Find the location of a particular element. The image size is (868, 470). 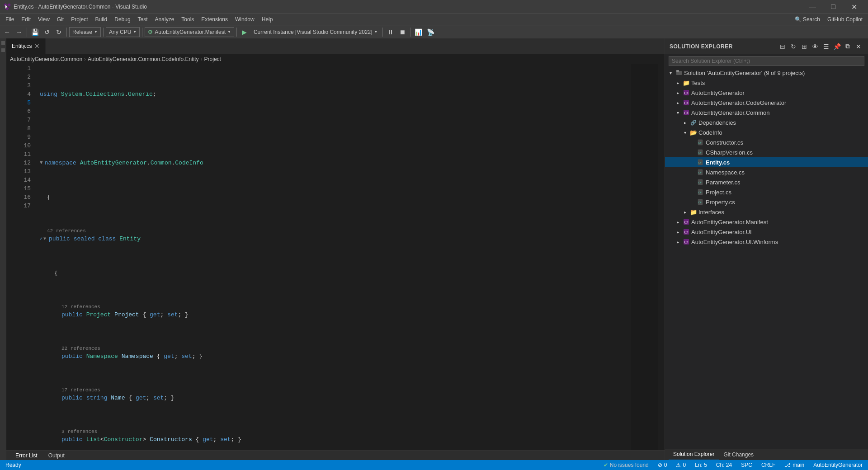

chevron-icon is located at coordinates (692, 142).